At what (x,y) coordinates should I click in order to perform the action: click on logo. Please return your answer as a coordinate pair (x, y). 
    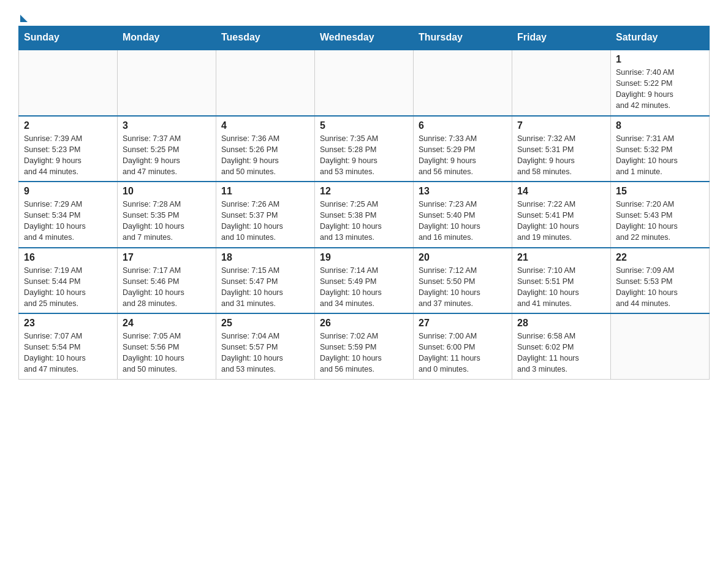
    Looking at the image, I should click on (23, 16).